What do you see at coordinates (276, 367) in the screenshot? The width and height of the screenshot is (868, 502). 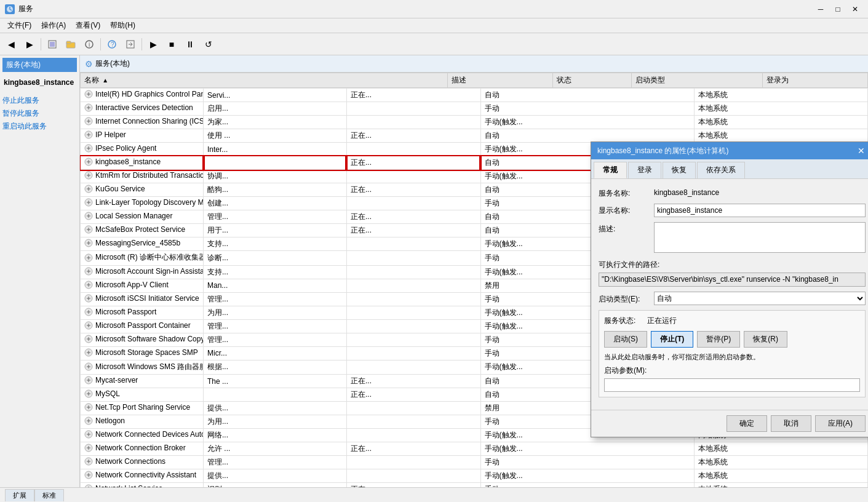 I see `cell-desc: 根据...` at bounding box center [276, 367].